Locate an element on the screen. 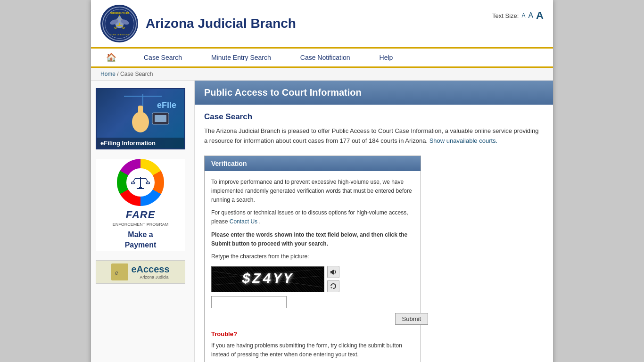 This screenshot has height=362, width=644. captcha-refresh-button is located at coordinates (333, 286).